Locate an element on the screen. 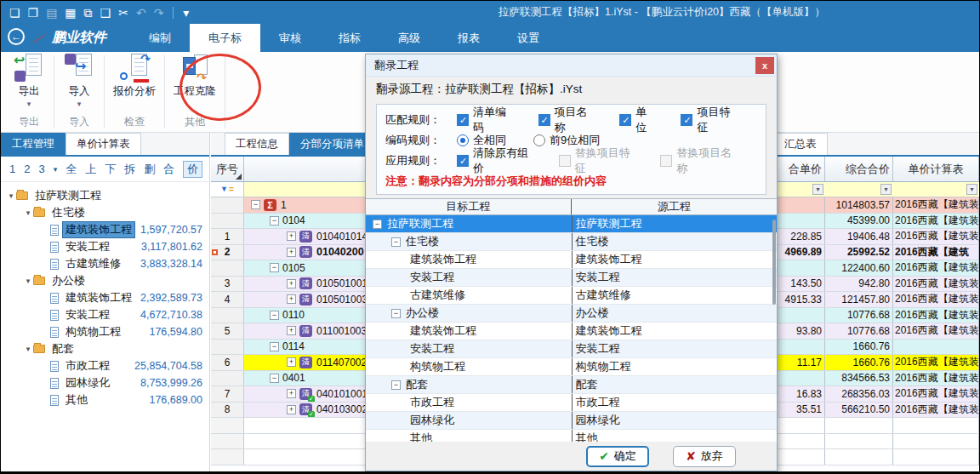 The width and height of the screenshot is (980, 474). tree-tool-价: 价 is located at coordinates (192, 169).